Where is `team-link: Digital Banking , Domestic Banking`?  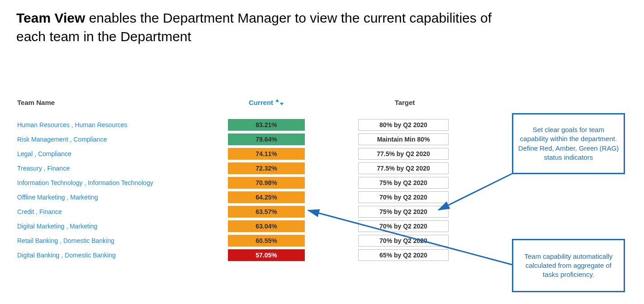
team-link: Digital Banking , Domestic Banking is located at coordinates (66, 255).